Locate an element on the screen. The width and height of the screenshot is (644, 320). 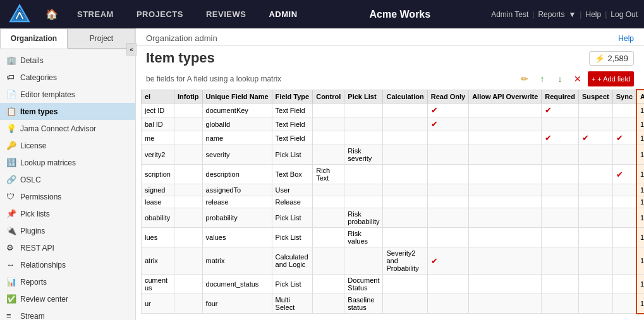
nav-reviews: REVIEWS is located at coordinates (226, 14).